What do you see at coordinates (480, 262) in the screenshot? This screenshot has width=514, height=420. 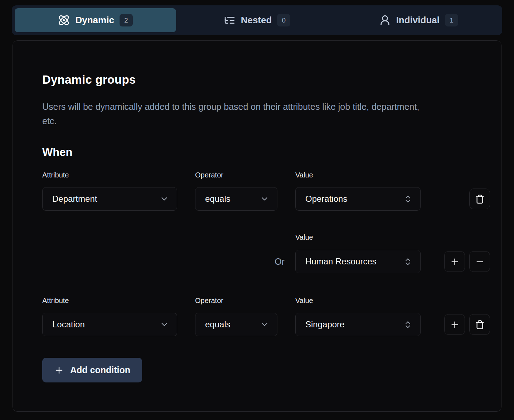 I see `minus-icon` at bounding box center [480, 262].